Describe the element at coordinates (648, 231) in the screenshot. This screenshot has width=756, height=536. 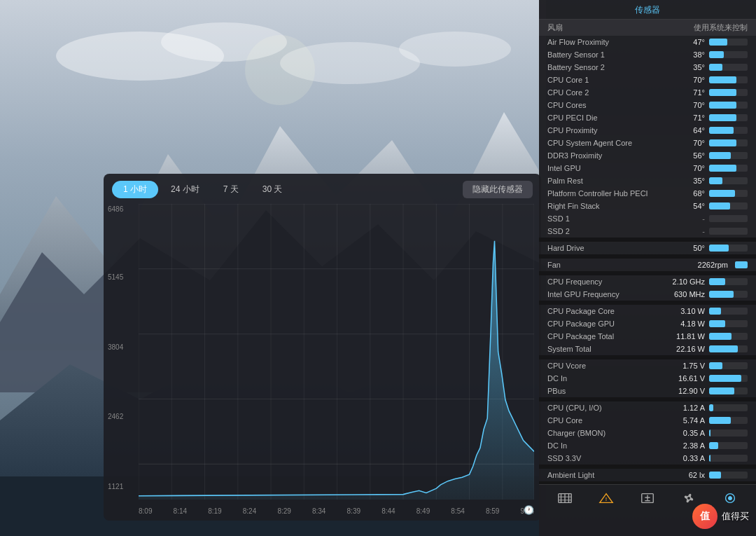
I see `sensor-row-ssd2: SSD 2 -` at that location.